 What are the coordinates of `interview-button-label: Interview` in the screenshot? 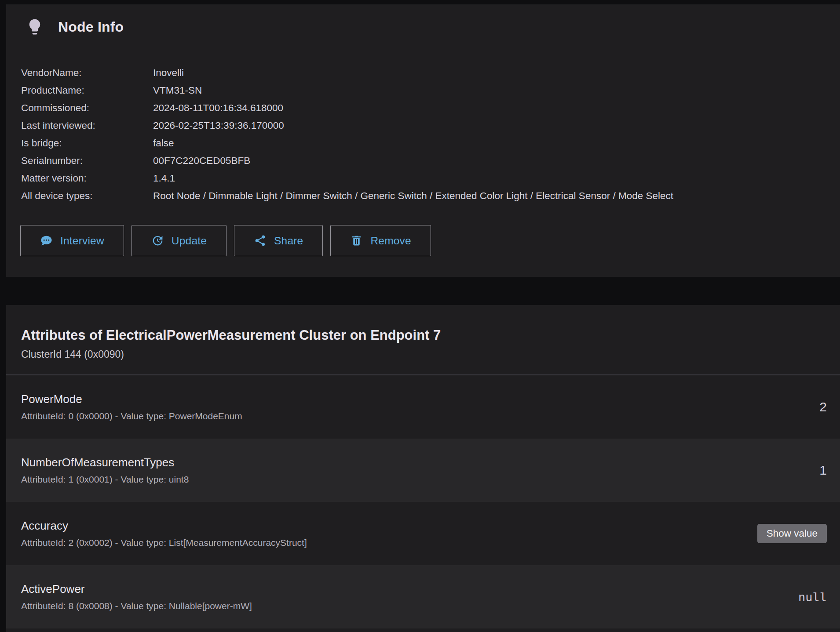 It's located at (82, 241).